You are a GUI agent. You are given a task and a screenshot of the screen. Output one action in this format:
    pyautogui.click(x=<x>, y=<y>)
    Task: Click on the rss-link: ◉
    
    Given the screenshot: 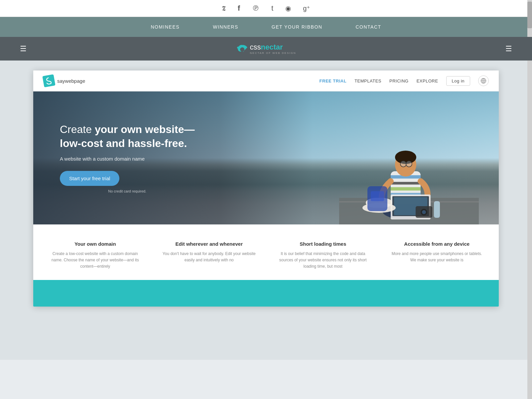 What is the action you would take?
    pyautogui.click(x=288, y=8)
    